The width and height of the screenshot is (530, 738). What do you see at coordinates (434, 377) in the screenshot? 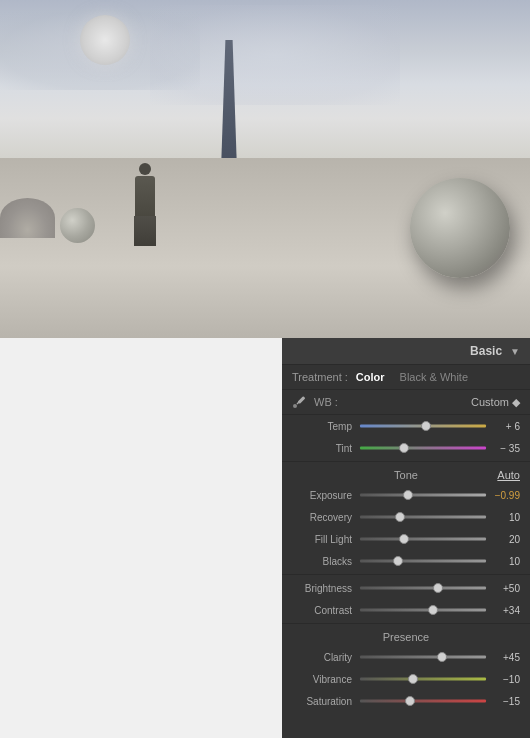
I see `treatment-bw-button: Black & White` at bounding box center [434, 377].